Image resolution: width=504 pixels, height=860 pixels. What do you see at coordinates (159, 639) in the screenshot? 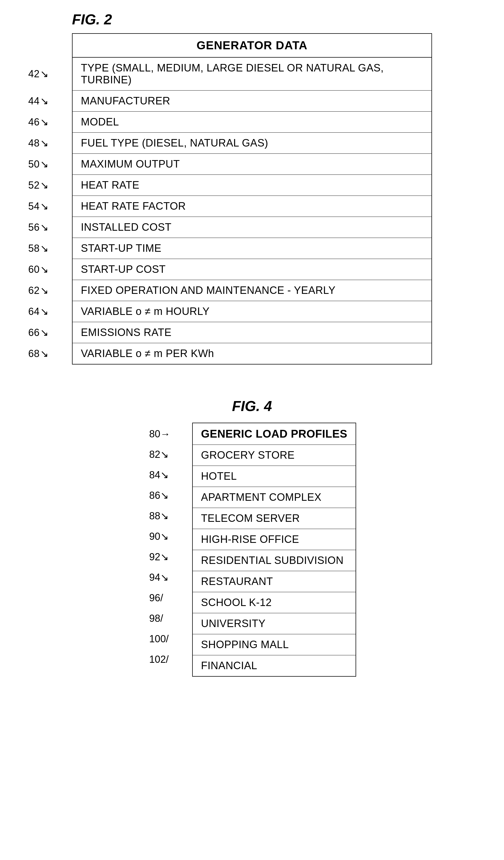
I see `row-number-label: 100 /` at bounding box center [159, 639].